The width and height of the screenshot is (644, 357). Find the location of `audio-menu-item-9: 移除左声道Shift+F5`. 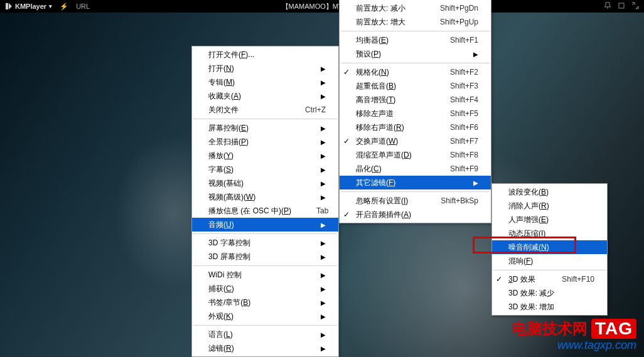

audio-menu-item-9: 移除左声道Shift+F5 is located at coordinates (416, 114).